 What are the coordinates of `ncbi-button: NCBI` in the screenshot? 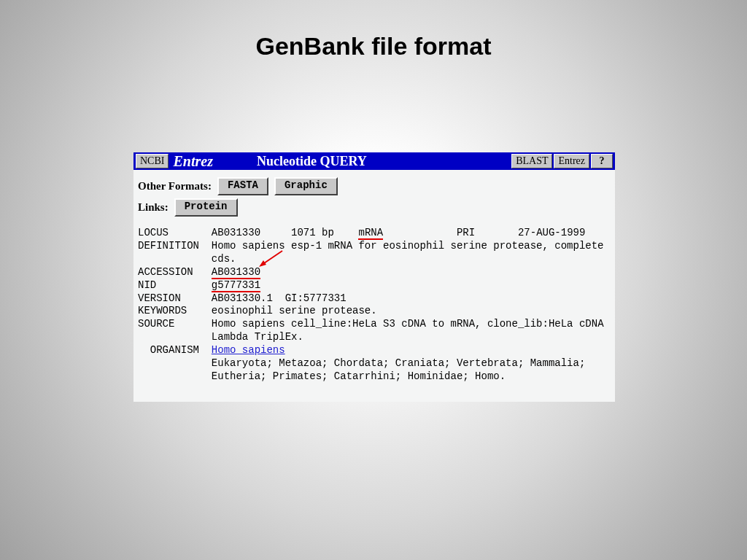 It's located at (152, 161).